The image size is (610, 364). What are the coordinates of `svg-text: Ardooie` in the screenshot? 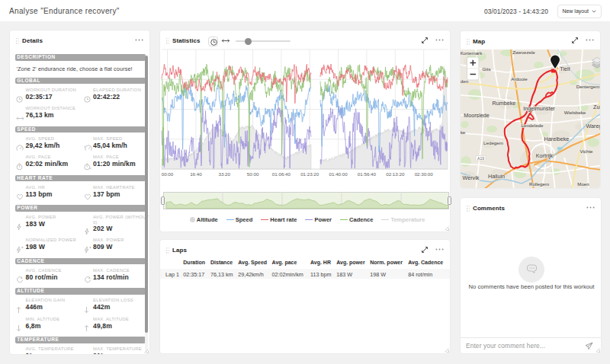 It's located at (519, 79).